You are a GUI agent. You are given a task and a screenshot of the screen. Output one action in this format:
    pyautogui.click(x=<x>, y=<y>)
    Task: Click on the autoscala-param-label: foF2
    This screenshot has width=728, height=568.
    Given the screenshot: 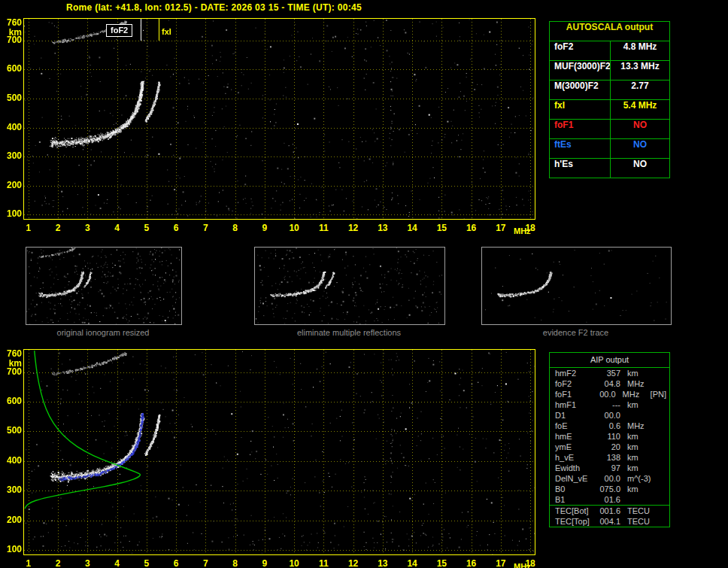 What is the action you would take?
    pyautogui.click(x=580, y=51)
    